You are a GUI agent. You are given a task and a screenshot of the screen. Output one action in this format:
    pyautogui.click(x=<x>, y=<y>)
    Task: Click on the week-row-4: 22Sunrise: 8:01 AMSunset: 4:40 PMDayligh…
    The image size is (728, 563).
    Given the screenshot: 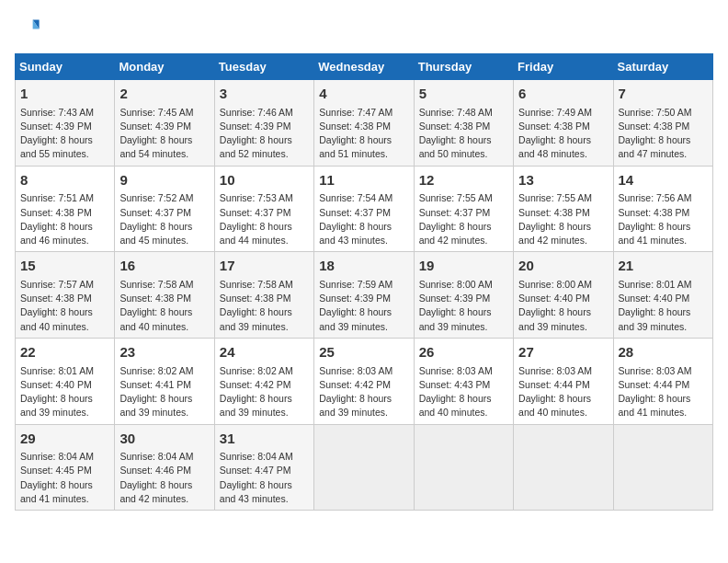 What is the action you would take?
    pyautogui.click(x=364, y=381)
    